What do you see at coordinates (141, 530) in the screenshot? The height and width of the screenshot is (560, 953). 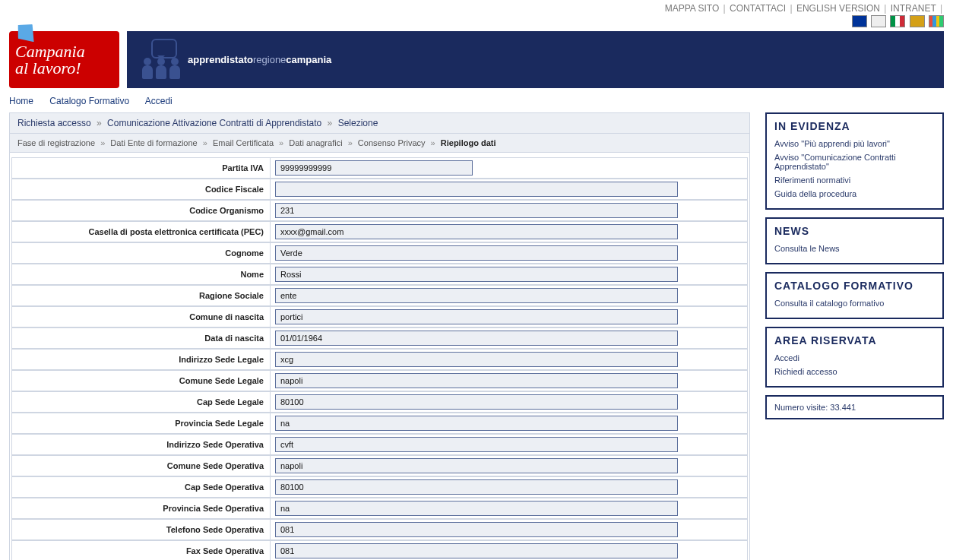 I see `label-tel-oper: Telefono Sede Operativa` at bounding box center [141, 530].